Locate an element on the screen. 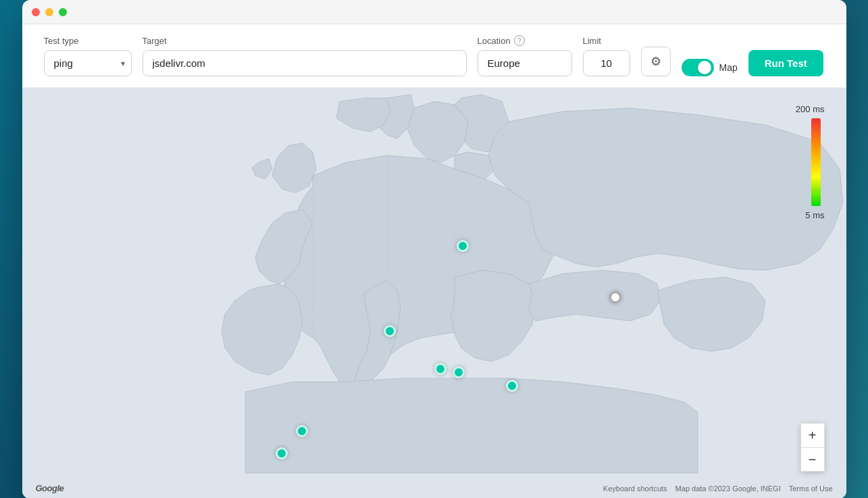 The width and height of the screenshot is (868, 498). keyboard-shortcuts-link: Keyboard shortcuts is located at coordinates (635, 489).